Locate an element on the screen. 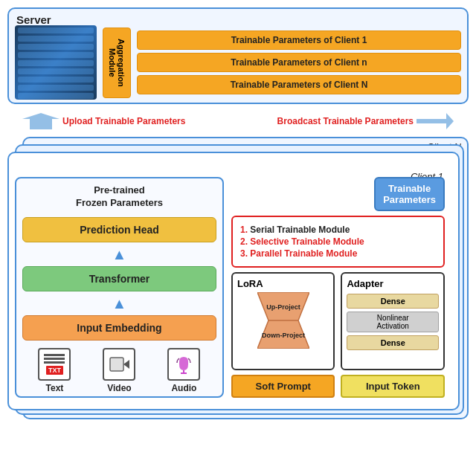 This screenshot has height=458, width=476. lora-title: LoRA is located at coordinates (250, 284).